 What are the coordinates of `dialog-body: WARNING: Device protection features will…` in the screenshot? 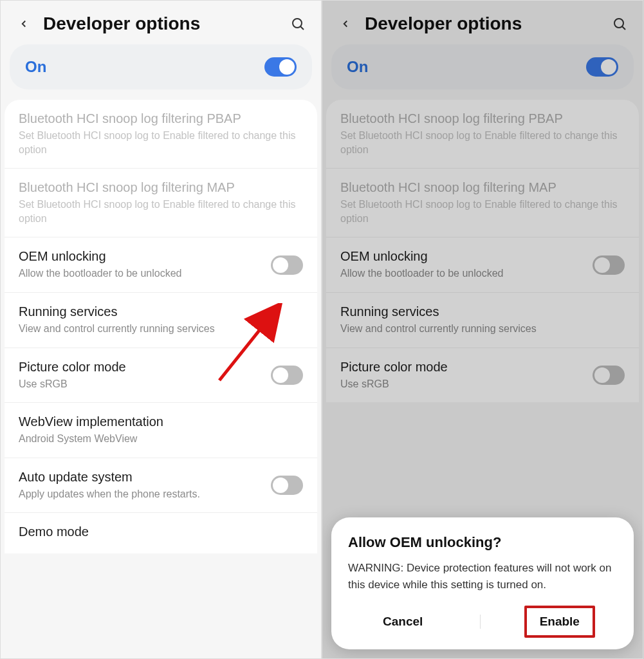 It's located at (483, 577).